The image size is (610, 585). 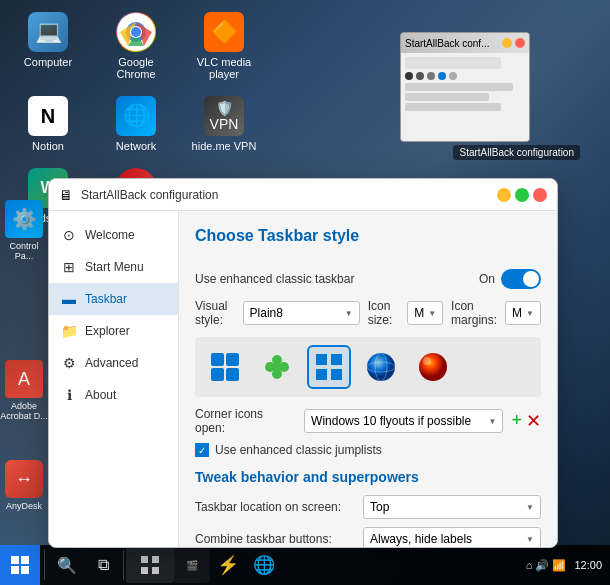 What do you see at coordinates (228, 565) in the screenshot?
I see `taskbar-speedify: ⚡` at bounding box center [228, 565].